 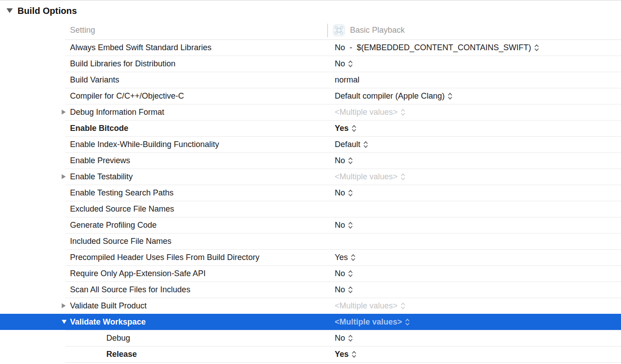 I want to click on table-row: Enable Bitcode Yes, so click(x=310, y=128).